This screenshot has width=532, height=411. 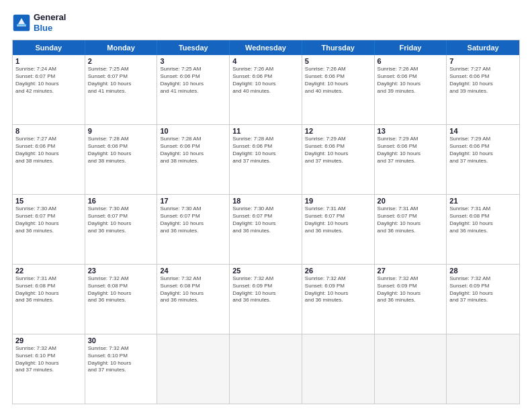 I want to click on calendar-cell: 6Sunrise: 7:26 AM Sunset: 6:06 PM Daylig…, so click(x=411, y=90).